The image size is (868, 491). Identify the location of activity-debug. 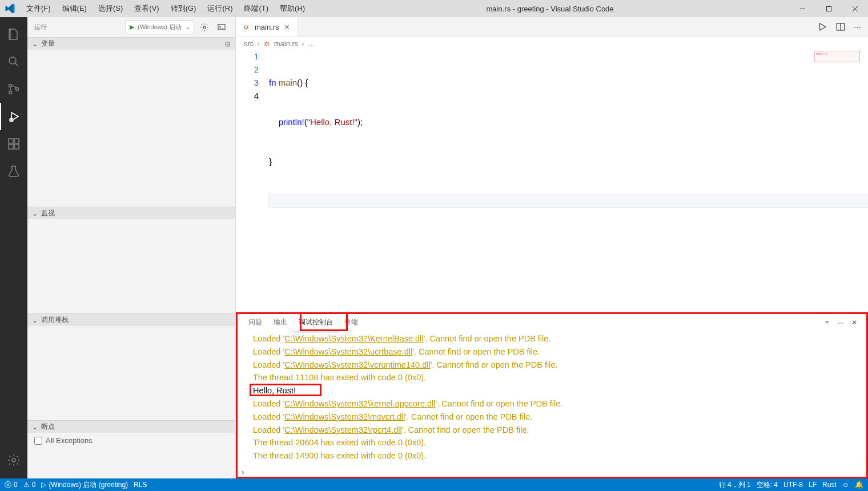
(14, 116).